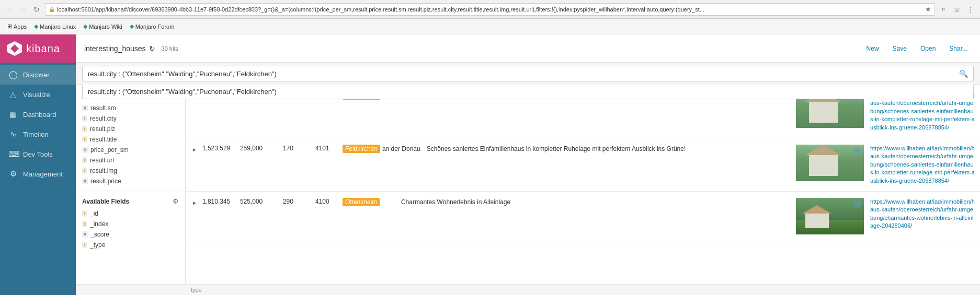 Image resolution: width=980 pixels, height=295 pixels. I want to click on result-url-2: https://www.willhaben.at/iad/immobilien/…, so click(922, 165).